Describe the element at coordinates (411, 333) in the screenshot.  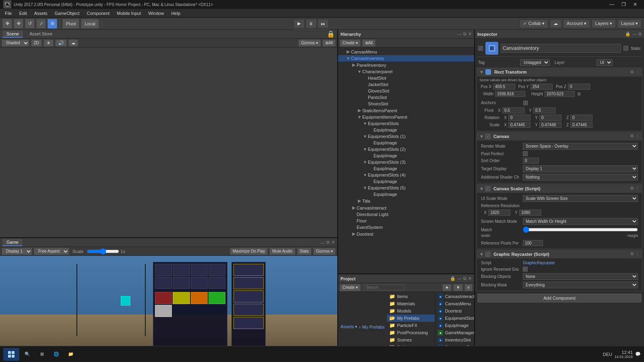
I see `project-tree-postprocessing: 📁 PostProcessing` at that location.